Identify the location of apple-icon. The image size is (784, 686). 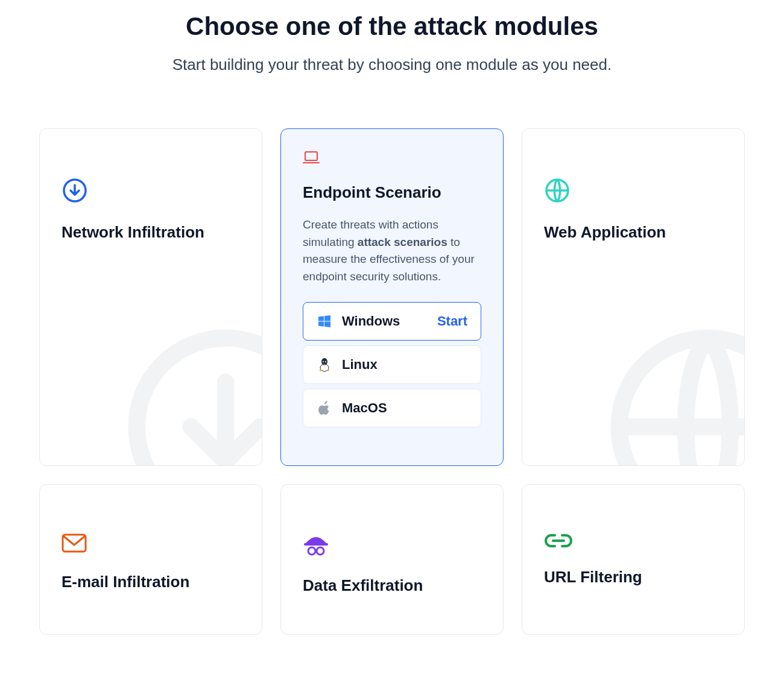
(324, 408).